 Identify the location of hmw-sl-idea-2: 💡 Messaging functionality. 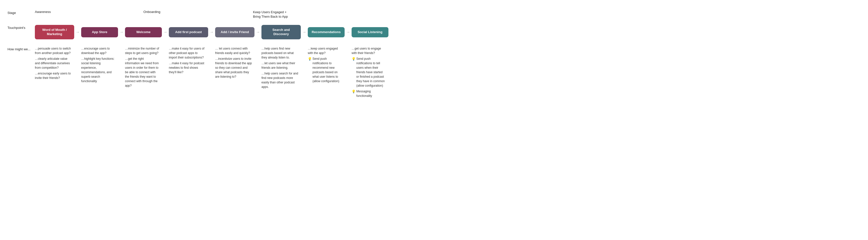
(369, 94).